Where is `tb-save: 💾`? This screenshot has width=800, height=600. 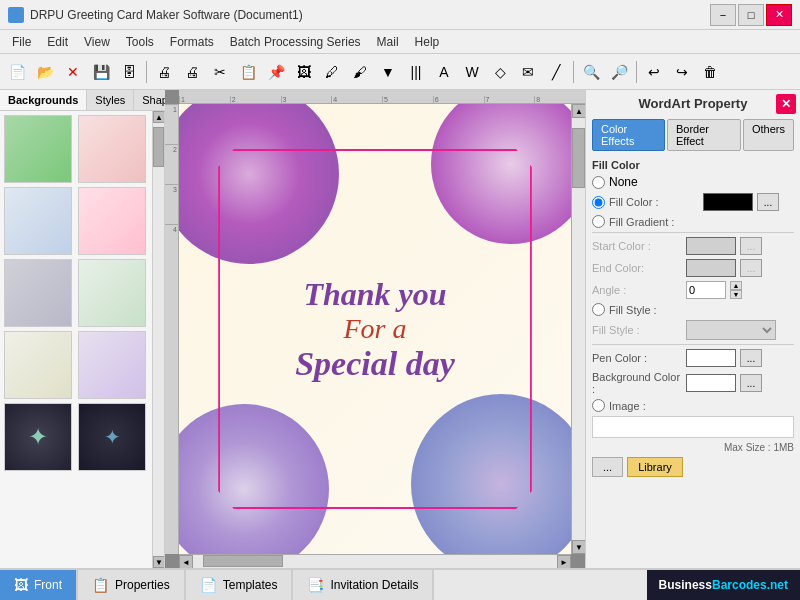 tb-save: 💾 is located at coordinates (101, 72).